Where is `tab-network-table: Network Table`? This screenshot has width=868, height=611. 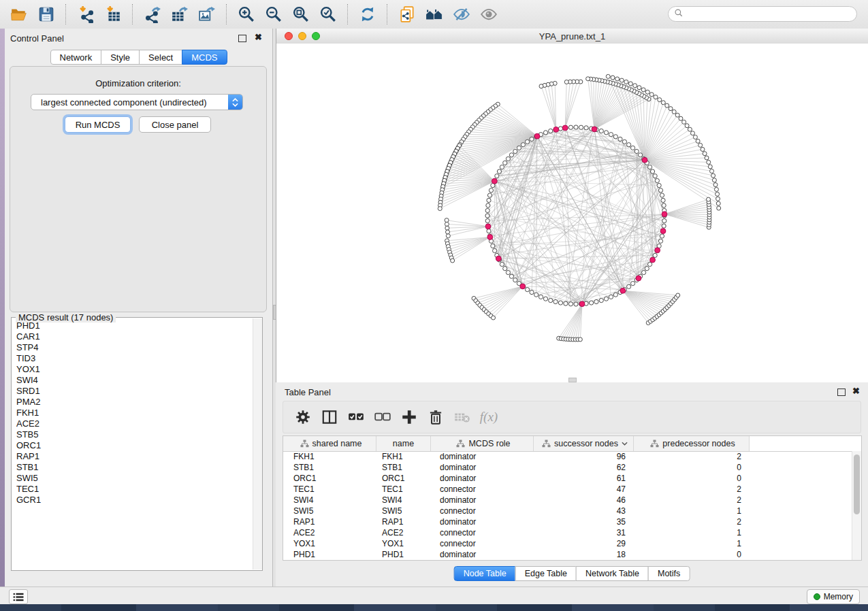
tab-network-table: Network Table is located at coordinates (613, 574).